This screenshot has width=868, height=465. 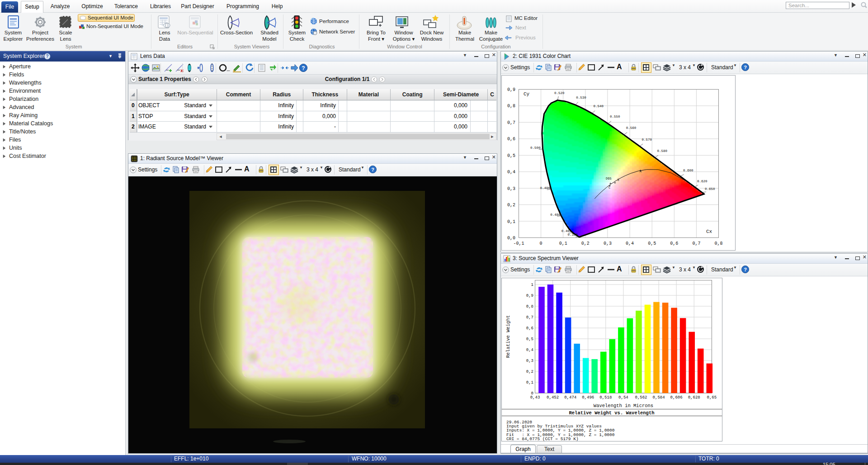 I want to click on svg-text: 0.550, so click(x=615, y=117).